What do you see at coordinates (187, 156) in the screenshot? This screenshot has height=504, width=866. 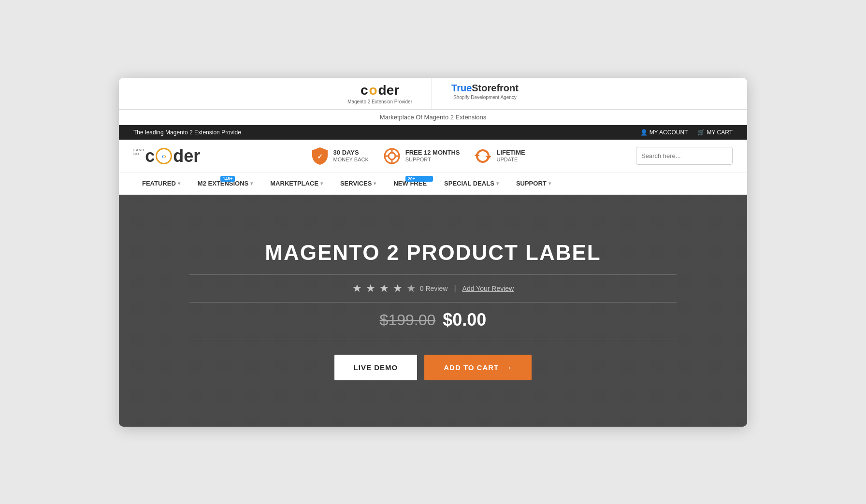 I see `logo-der: der` at bounding box center [187, 156].